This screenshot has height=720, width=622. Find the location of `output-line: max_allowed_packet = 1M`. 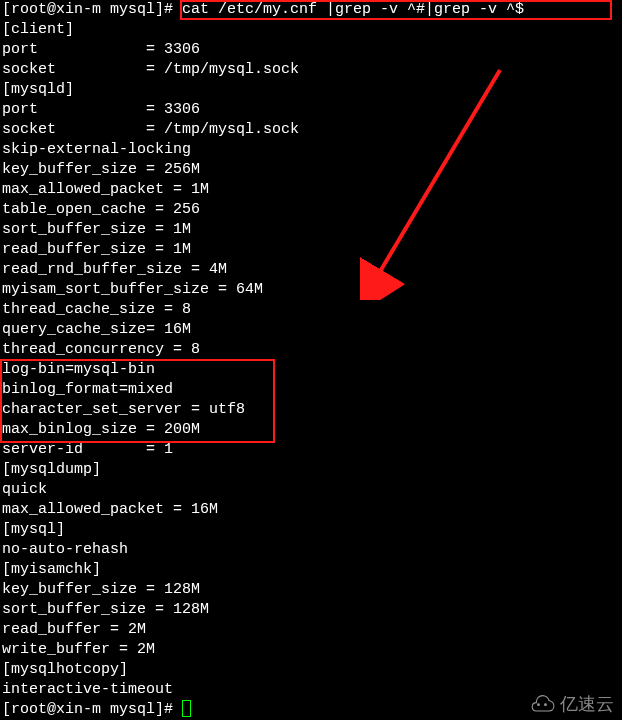

output-line: max_allowed_packet = 1M is located at coordinates (311, 190).